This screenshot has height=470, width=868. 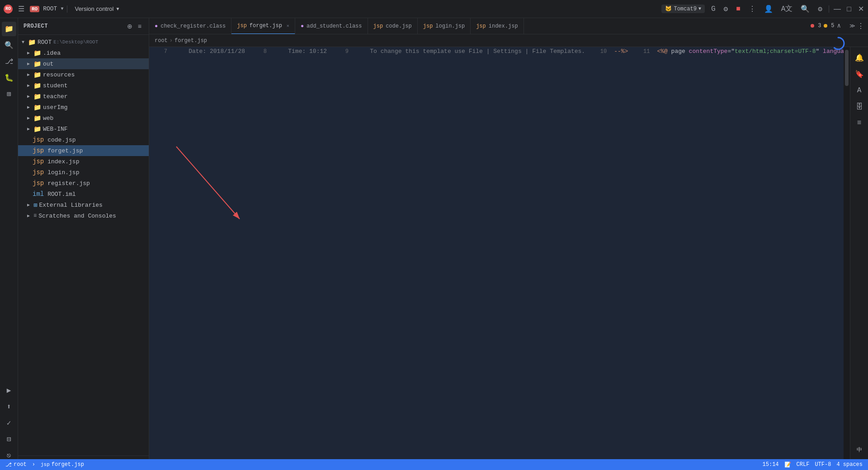 What do you see at coordinates (37, 108) in the screenshot?
I see `userimg-folder-icon: 📁` at bounding box center [37, 108].